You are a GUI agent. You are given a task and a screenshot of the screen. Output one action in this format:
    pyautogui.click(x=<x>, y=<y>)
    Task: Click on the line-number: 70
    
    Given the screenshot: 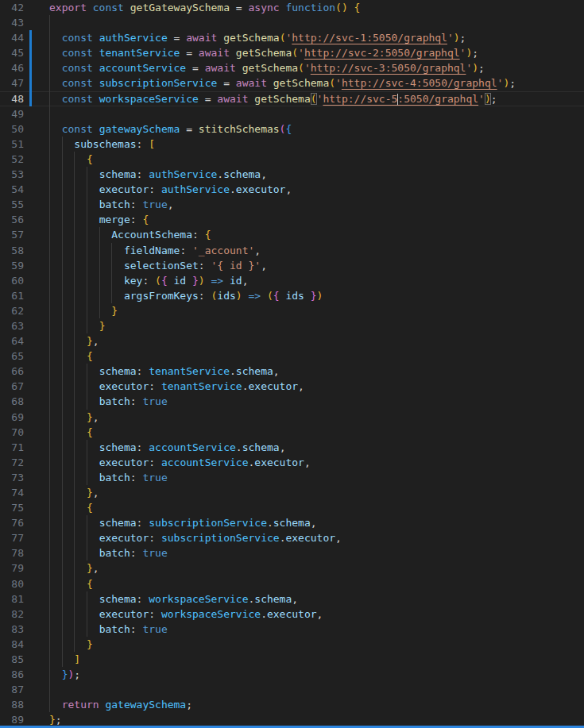 What is the action you would take?
    pyautogui.click(x=12, y=432)
    